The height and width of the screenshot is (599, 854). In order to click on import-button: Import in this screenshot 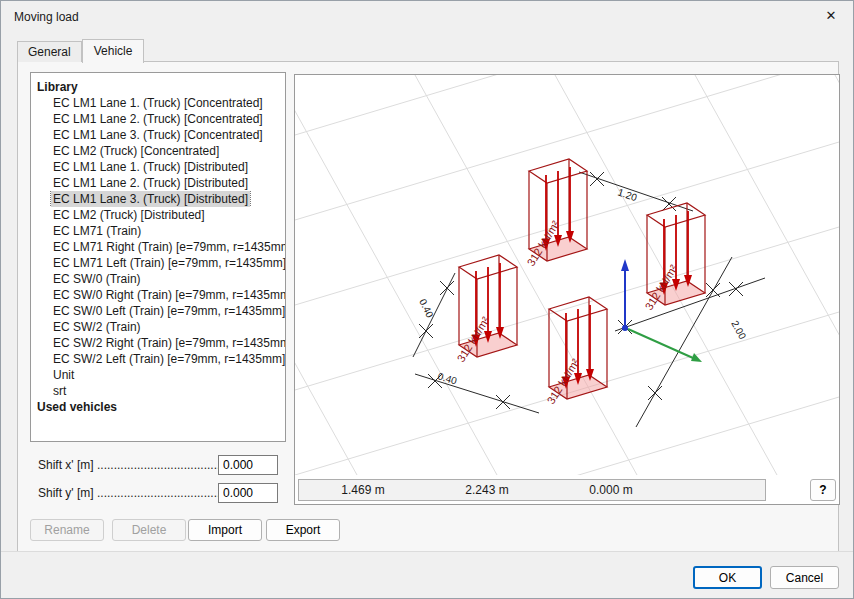, I will do `click(225, 530)`.